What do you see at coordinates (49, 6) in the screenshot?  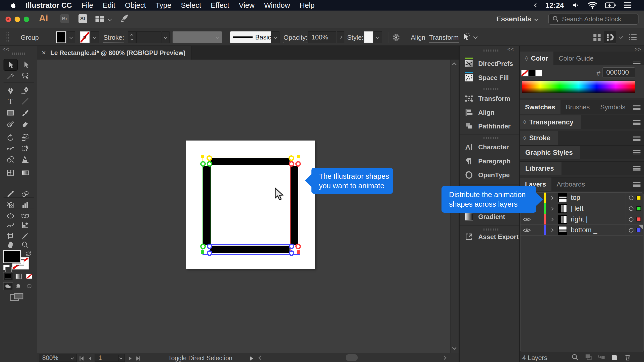 I see `menu-app-name: Illustrator CC` at bounding box center [49, 6].